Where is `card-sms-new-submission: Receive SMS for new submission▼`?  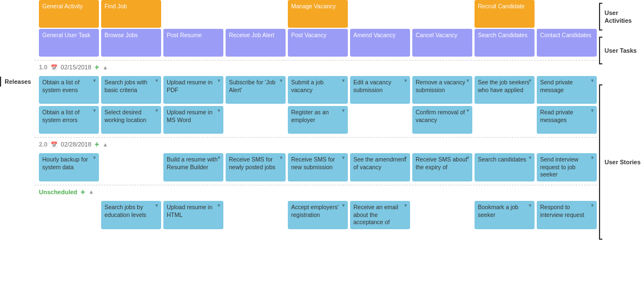
card-sms-new-submission: Receive SMS for new submission▼ is located at coordinates (318, 168).